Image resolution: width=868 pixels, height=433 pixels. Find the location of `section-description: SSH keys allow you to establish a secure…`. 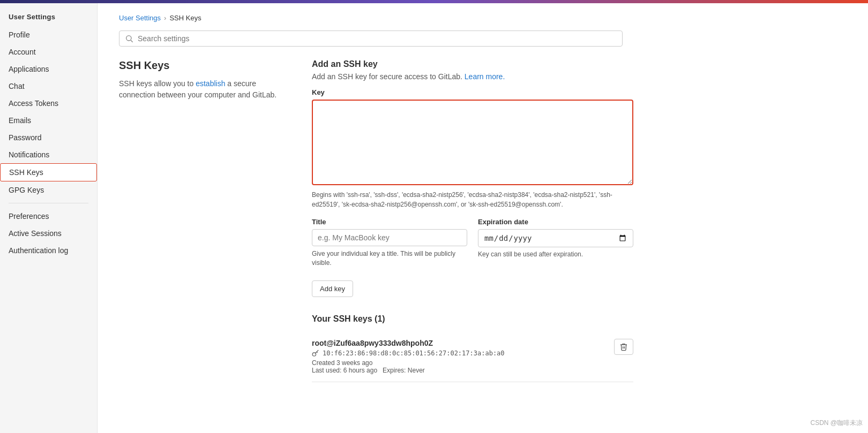

section-description: SSH keys allow you to establish a secure… is located at coordinates (199, 89).